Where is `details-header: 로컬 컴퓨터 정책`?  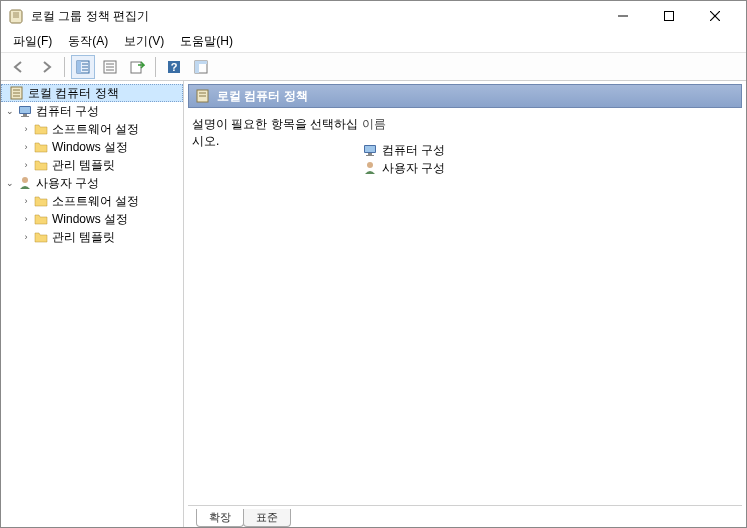
details-header: 로컬 컴퓨터 정책 is located at coordinates (465, 96).